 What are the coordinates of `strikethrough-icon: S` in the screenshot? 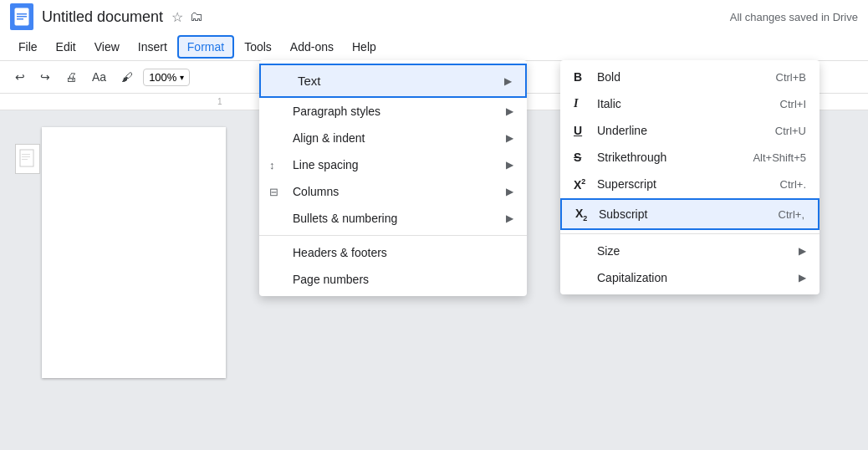 It's located at (585, 157).